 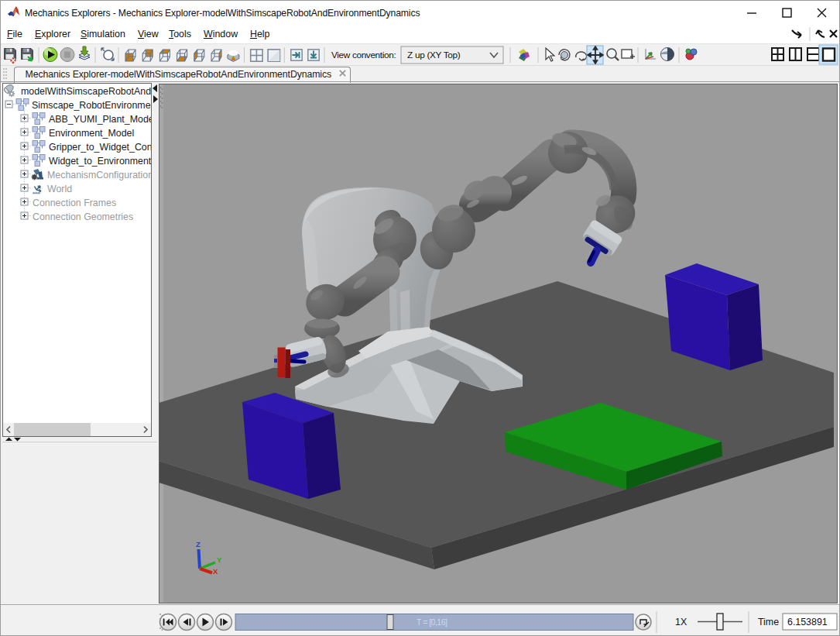 I want to click on svg-text: Gripper_to_Widget_Contac, so click(x=100, y=147).